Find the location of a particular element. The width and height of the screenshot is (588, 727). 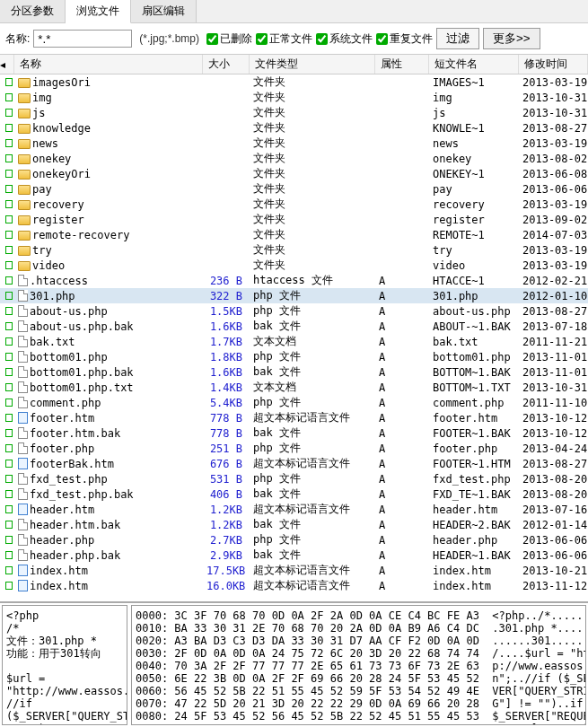

info-box: <?php /* 文件：301.php * 功能：用于301转向 $url = … is located at coordinates (65, 665).